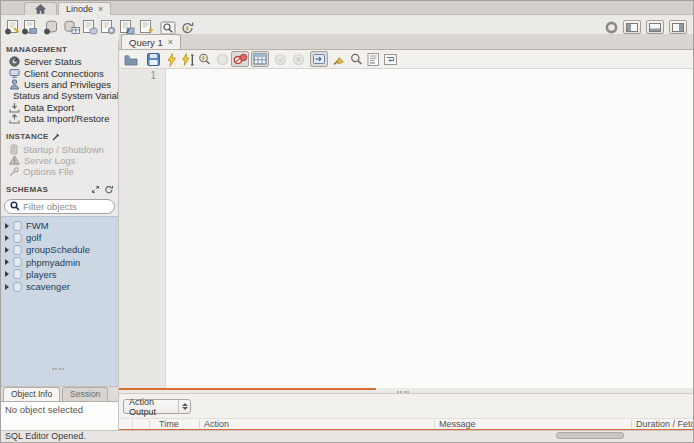 The width and height of the screenshot is (694, 443). What do you see at coordinates (222, 60) in the screenshot?
I see `stop-query-button` at bounding box center [222, 60].